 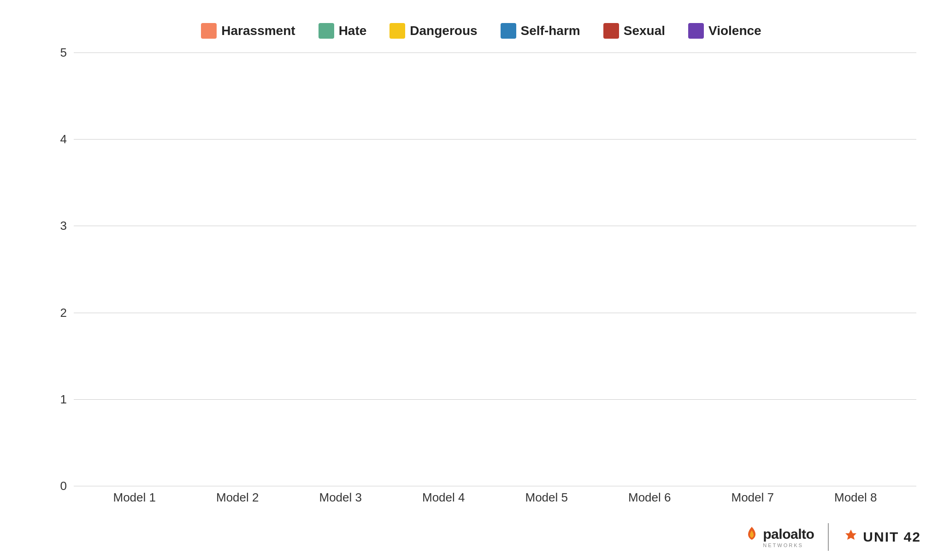 What do you see at coordinates (258, 31) in the screenshot?
I see `legend-label-harassment: Harassment` at bounding box center [258, 31].